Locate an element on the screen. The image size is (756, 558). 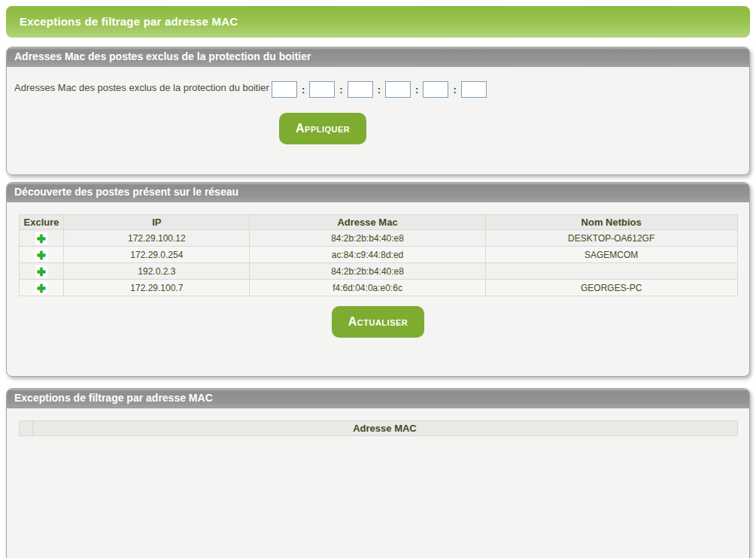
col-ip: IP is located at coordinates (156, 223).